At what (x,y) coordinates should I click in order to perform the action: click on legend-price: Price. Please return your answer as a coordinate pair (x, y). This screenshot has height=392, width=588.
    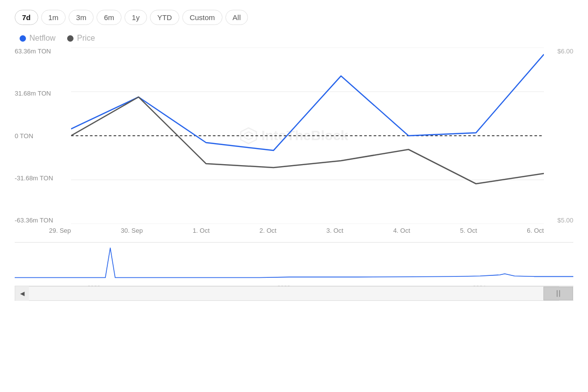
    Looking at the image, I should click on (81, 38).